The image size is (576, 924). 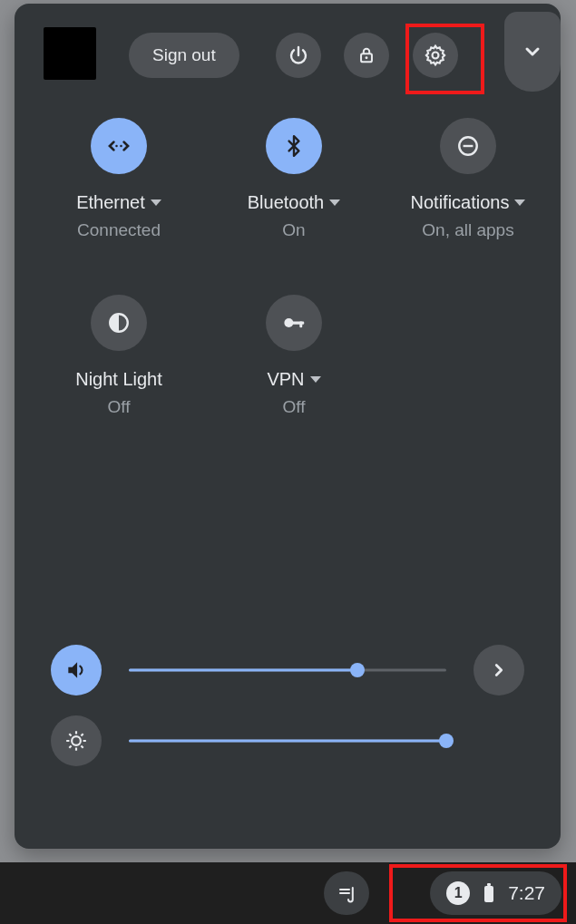 I want to click on clock-text: 7:27, so click(x=526, y=893).